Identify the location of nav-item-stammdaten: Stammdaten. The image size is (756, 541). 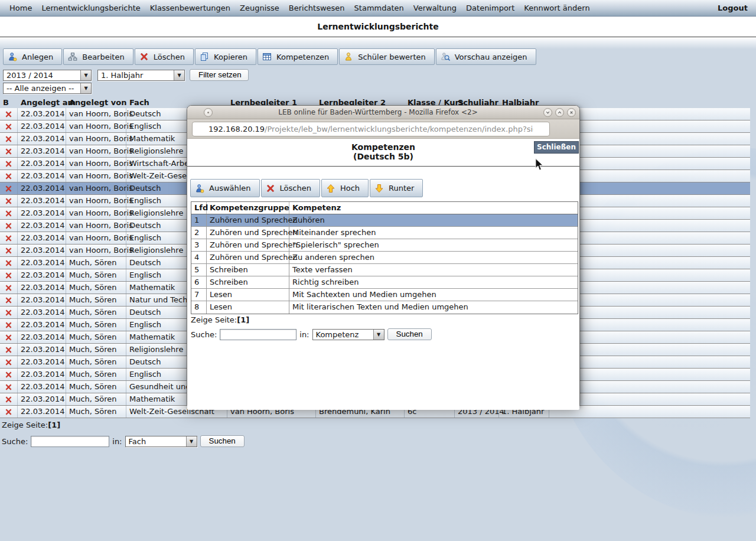
(379, 8).